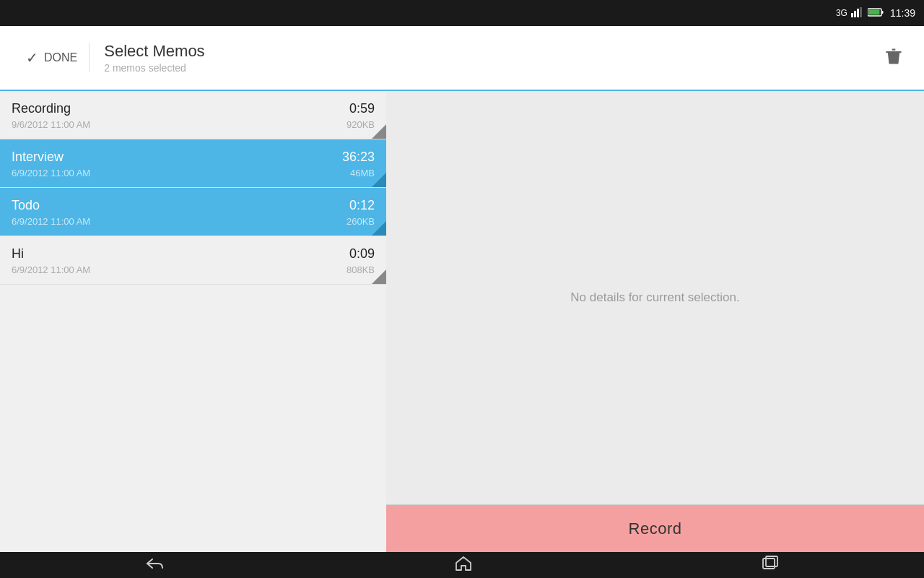 The height and width of the screenshot is (578, 924). Describe the element at coordinates (876, 13) in the screenshot. I see `battery-icon` at that location.